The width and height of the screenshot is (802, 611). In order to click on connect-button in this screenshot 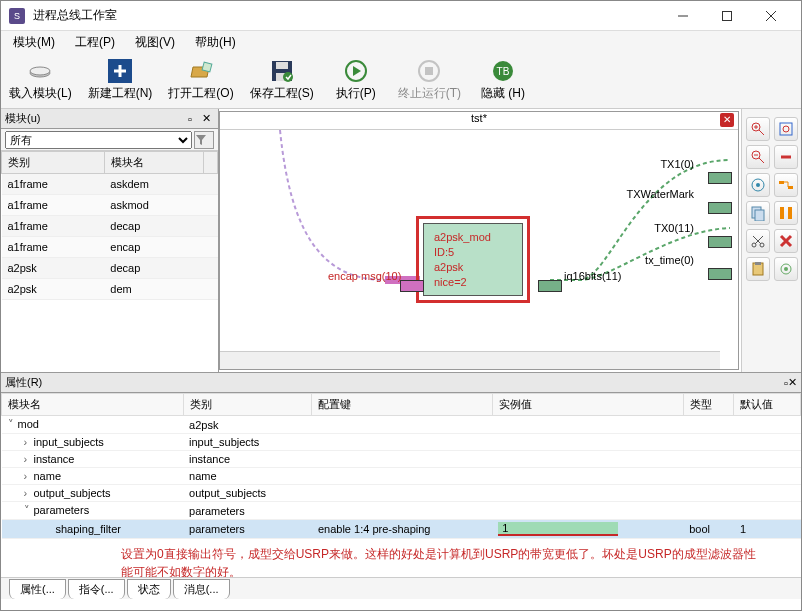, I will do `click(786, 185)`.